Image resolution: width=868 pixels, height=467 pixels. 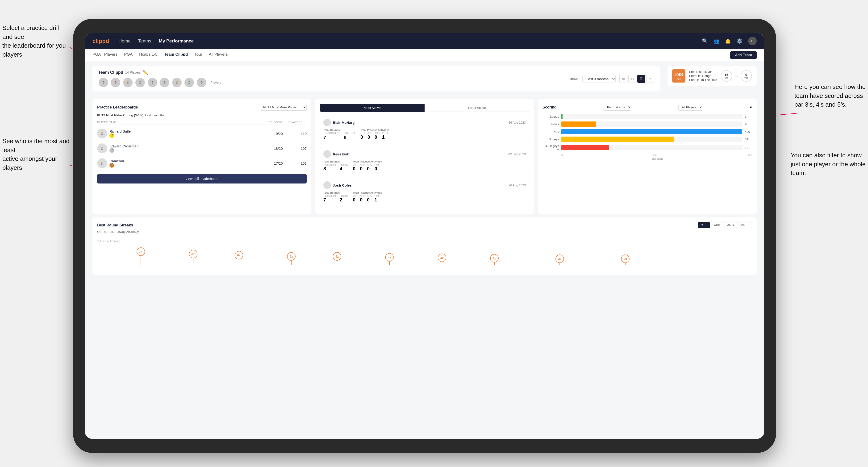 What do you see at coordinates (599, 79) in the screenshot?
I see `show-period-select: Last 3 months Last 6 months Last year` at bounding box center [599, 79].